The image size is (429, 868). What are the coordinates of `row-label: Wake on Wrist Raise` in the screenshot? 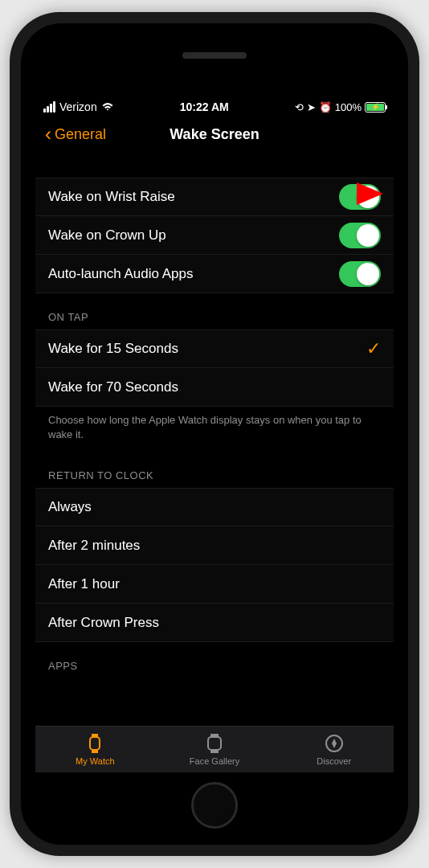 It's located at (112, 197).